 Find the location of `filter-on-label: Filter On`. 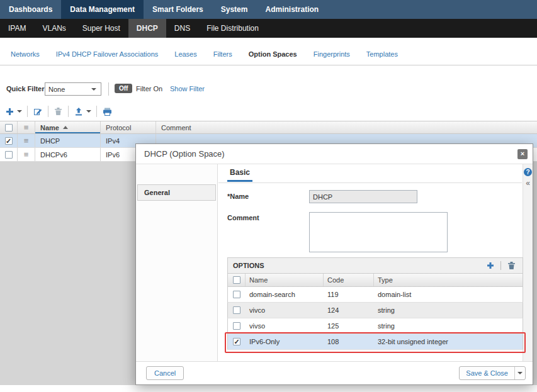

filter-on-label: Filter On is located at coordinates (149, 89).